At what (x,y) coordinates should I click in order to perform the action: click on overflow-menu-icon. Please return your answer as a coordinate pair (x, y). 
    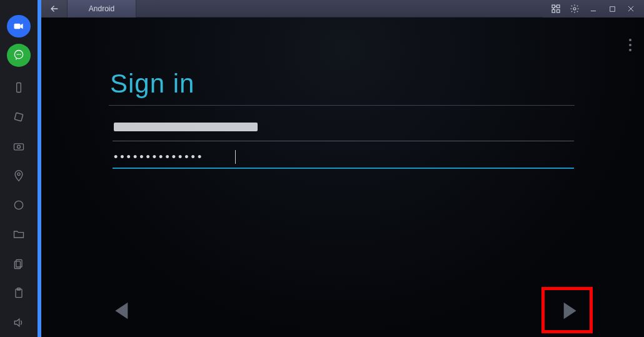
    Looking at the image, I should click on (630, 45).